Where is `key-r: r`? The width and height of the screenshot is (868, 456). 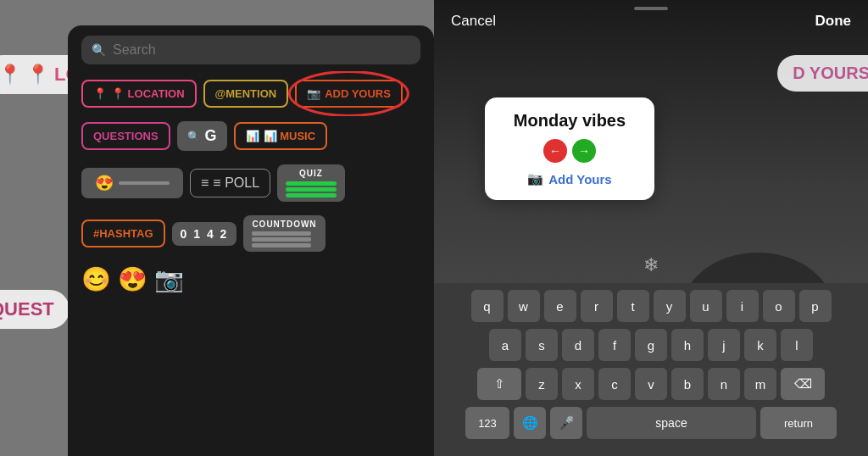
key-r: r is located at coordinates (597, 306).